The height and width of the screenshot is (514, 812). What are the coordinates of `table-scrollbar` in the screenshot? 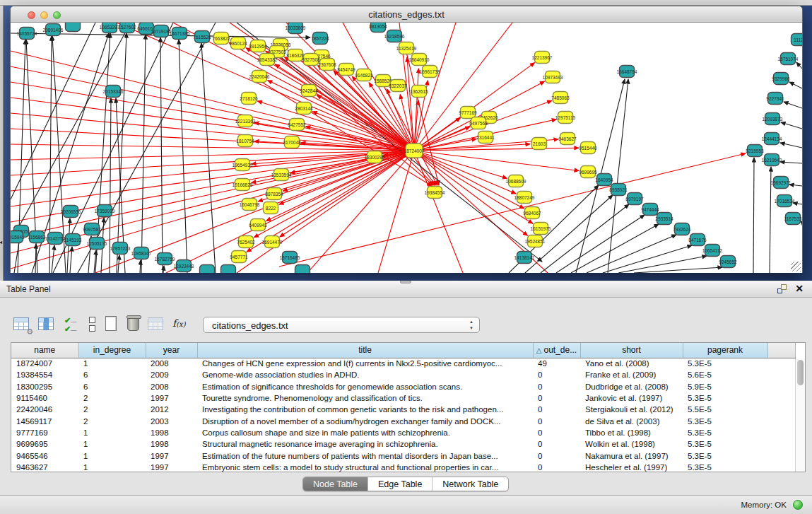 It's located at (800, 415).